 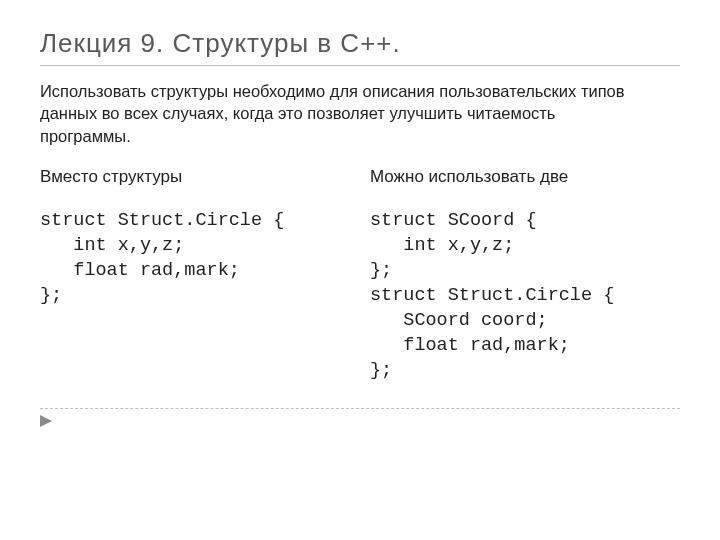 What do you see at coordinates (360, 44) in the screenshot?
I see `slide-title: Лекция 9. Структуры в С++.` at bounding box center [360, 44].